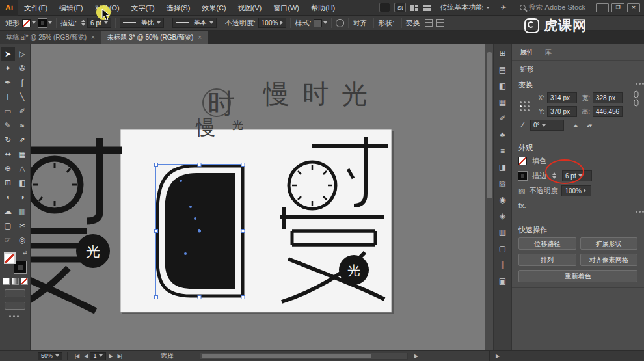 The width and height of the screenshot is (644, 361). What do you see at coordinates (22, 183) in the screenshot?
I see `gradient-tool: ◧` at bounding box center [22, 183].